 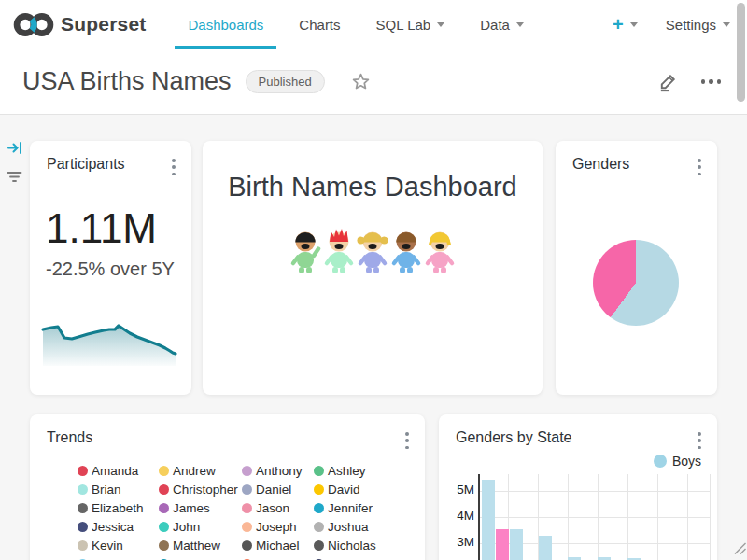 What do you see at coordinates (373, 187) in the screenshot?
I see `markdown-heading: Birth Names Dashboard` at bounding box center [373, 187].